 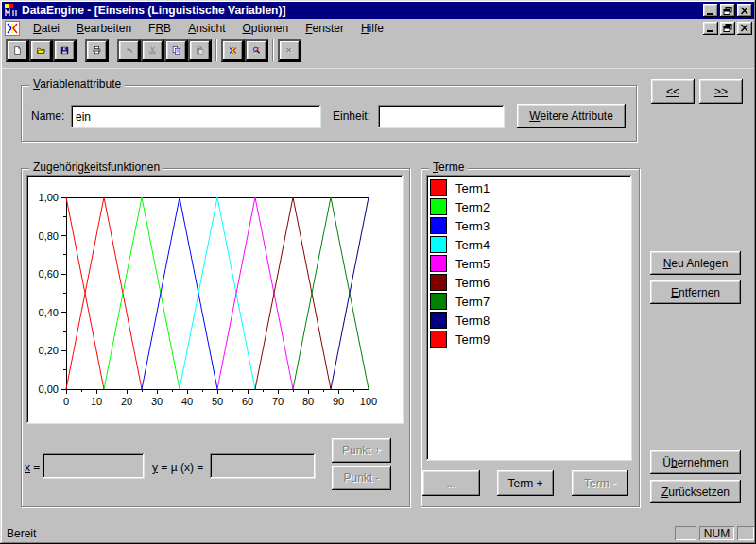 I want to click on close-icon, so click(x=745, y=28).